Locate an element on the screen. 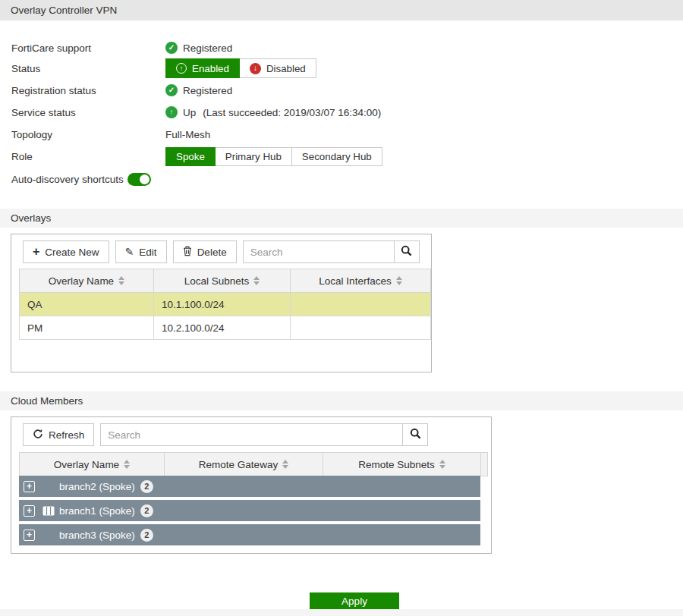 Image resolution: width=683 pixels, height=616 pixels. apply-button: Apply is located at coordinates (354, 601).